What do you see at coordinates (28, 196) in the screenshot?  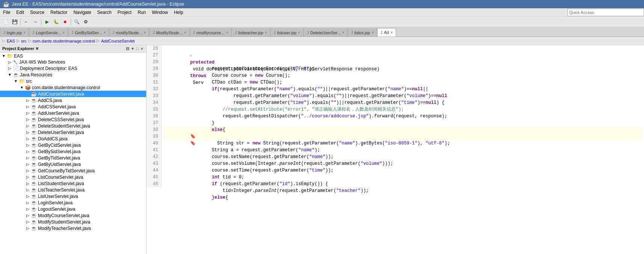 I see `toggle-listuserservlet: ▷` at bounding box center [28, 196].